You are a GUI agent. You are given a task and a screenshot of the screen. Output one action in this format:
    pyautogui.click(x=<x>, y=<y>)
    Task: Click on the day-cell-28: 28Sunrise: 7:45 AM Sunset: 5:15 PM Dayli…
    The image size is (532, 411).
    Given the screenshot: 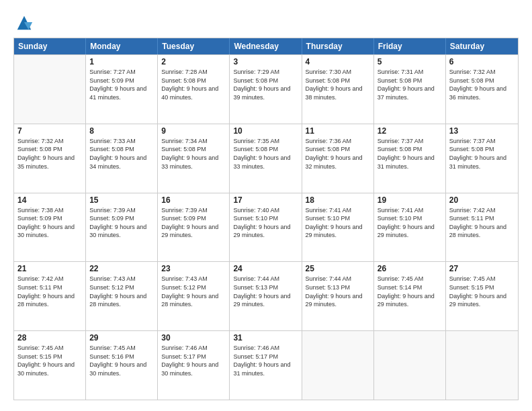 What is the action you would take?
    pyautogui.click(x=50, y=365)
    